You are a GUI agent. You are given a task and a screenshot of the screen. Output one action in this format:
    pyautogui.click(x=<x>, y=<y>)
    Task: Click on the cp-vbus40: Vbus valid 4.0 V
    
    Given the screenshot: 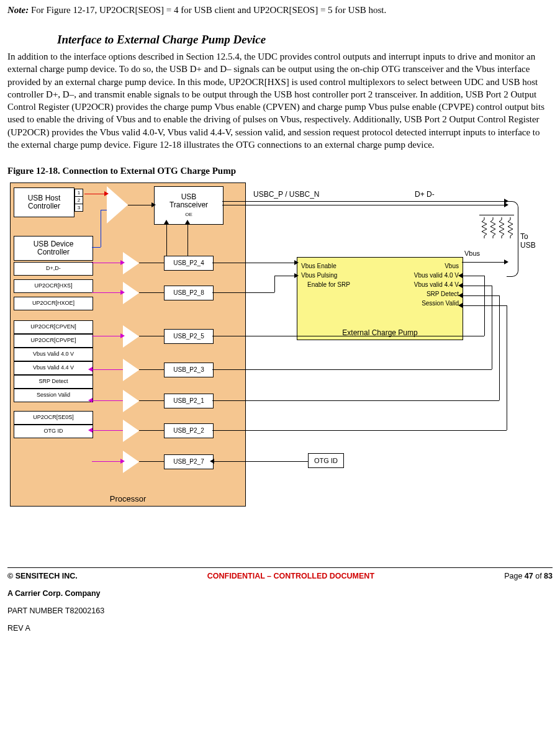 What is the action you would take?
    pyautogui.click(x=436, y=276)
    